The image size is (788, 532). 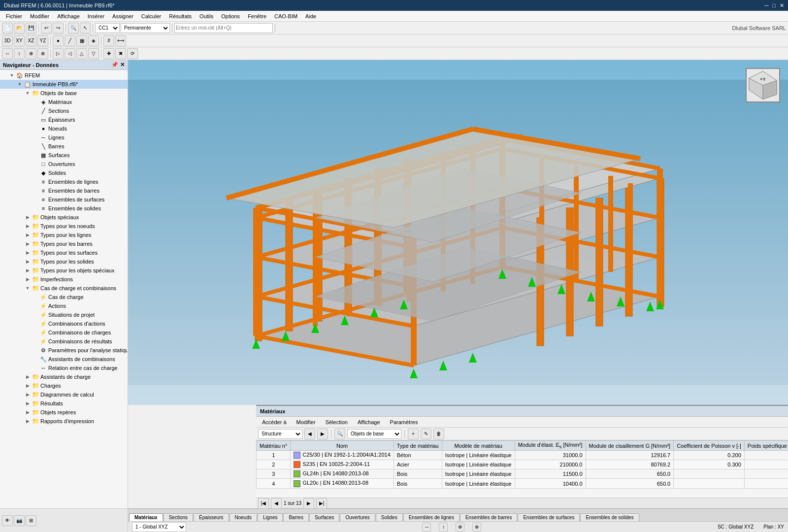 I want to click on objets-toggle: ▼, so click(x=28, y=93).